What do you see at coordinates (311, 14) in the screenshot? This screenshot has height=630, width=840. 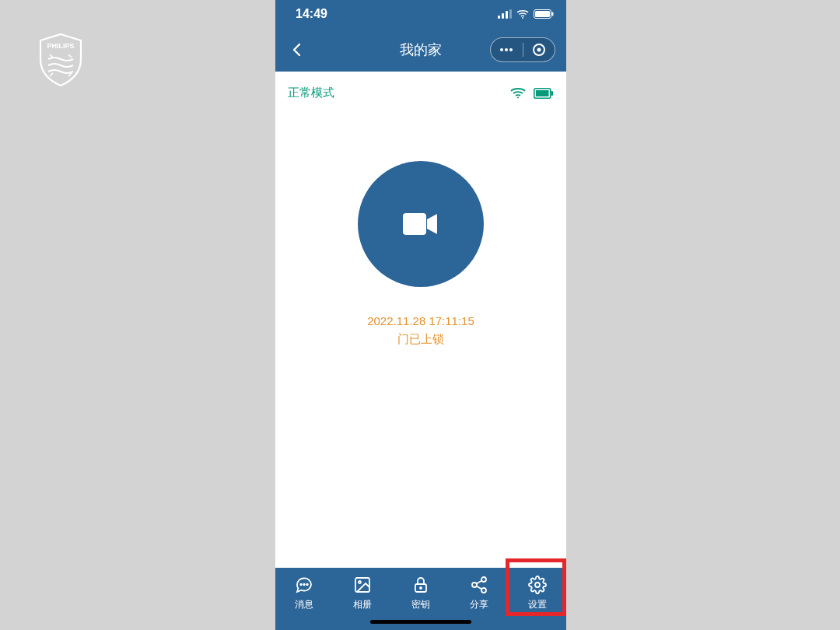 I see `status-time: 14:49` at bounding box center [311, 14].